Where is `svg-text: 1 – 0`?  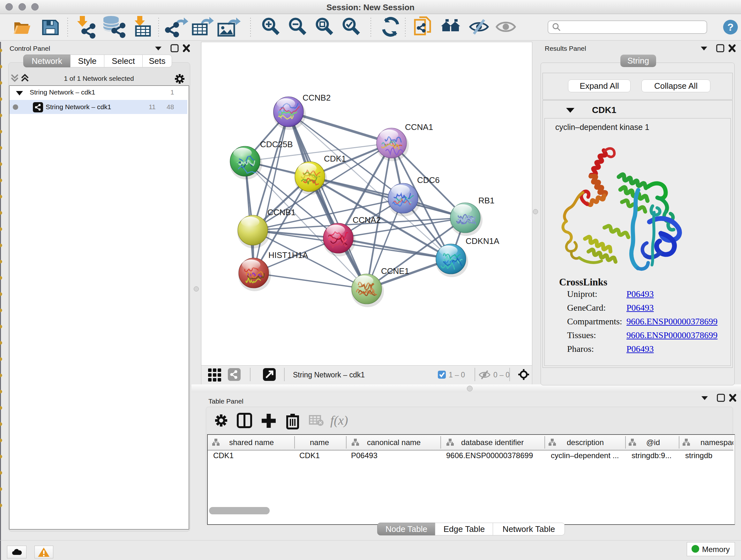 svg-text: 1 – 0 is located at coordinates (457, 375).